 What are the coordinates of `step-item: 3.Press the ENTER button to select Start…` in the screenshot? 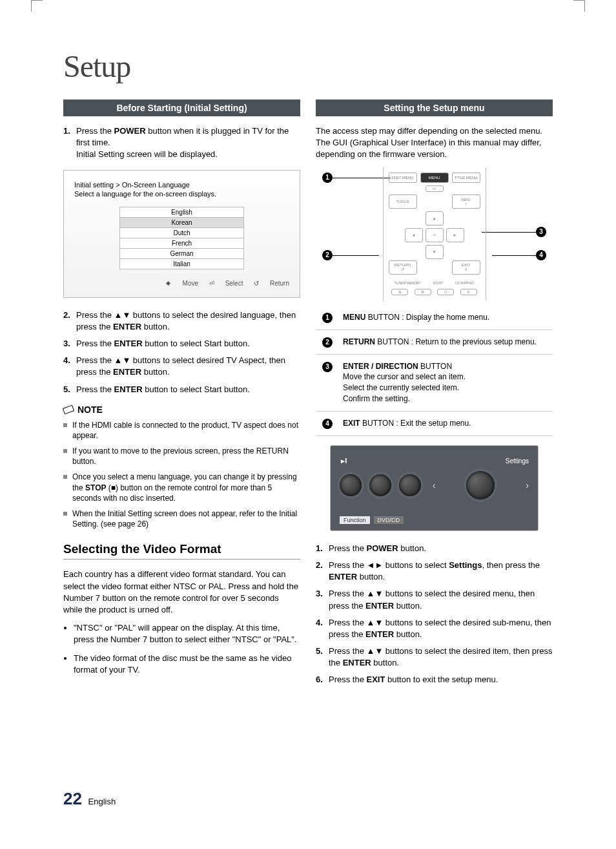 It's located at (182, 344).